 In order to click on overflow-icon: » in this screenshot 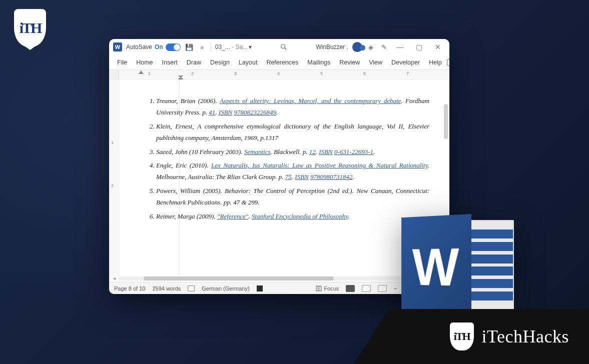, I will do `click(202, 47)`.